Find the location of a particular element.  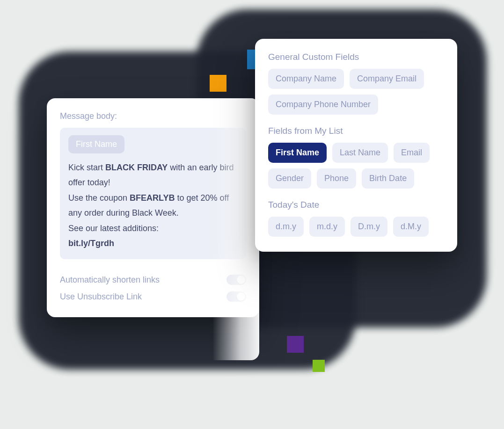

decorative-square-green is located at coordinates (319, 366).